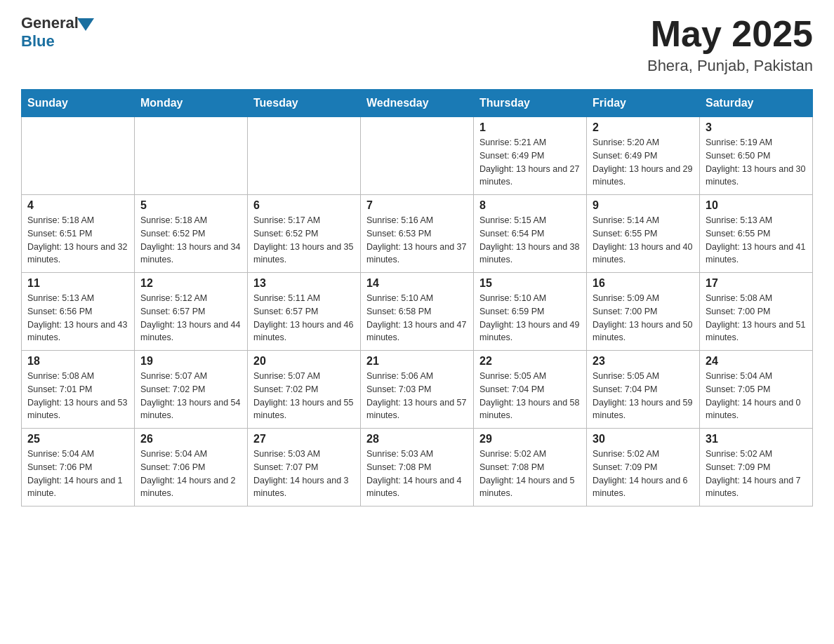 This screenshot has width=834, height=644. What do you see at coordinates (417, 311) in the screenshot?
I see `calendar-cell: 14Sunrise: 5:10 AMSunset: 6:58 PMDayligh…` at bounding box center [417, 311].